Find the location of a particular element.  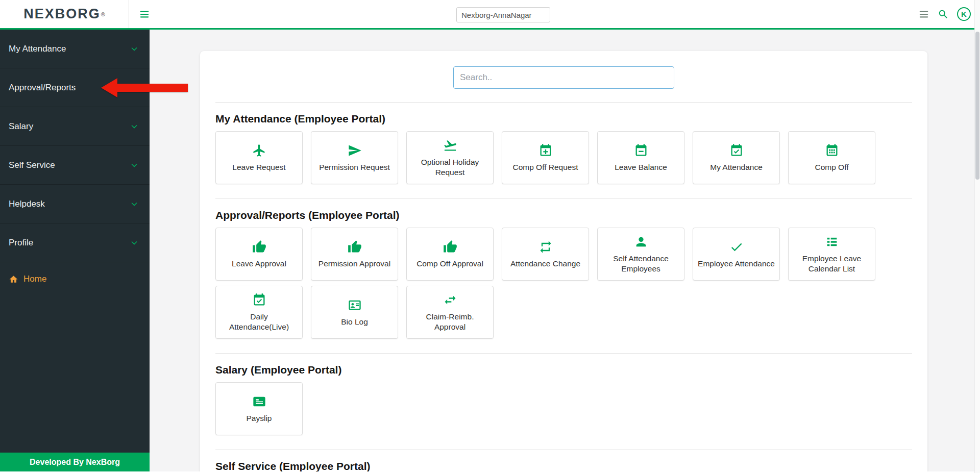

section-title: Approval/Reports (Employee Portal) is located at coordinates (564, 215).